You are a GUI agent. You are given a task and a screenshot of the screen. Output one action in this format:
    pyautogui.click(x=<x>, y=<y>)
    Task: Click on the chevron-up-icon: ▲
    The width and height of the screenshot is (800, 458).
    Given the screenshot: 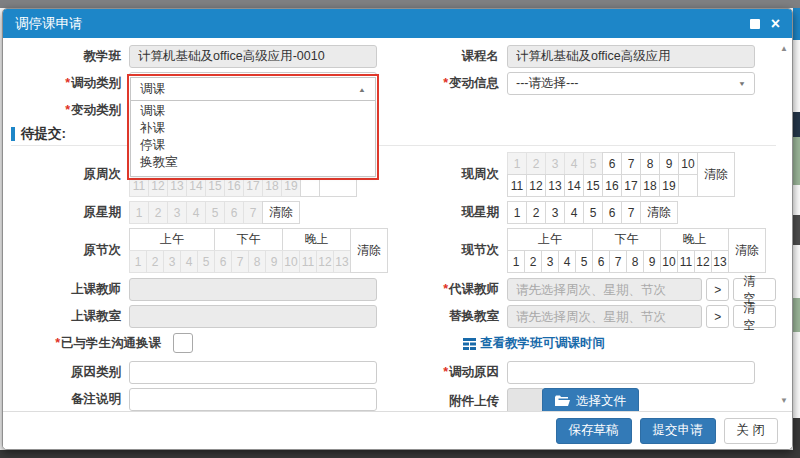 What is the action you would take?
    pyautogui.click(x=362, y=88)
    